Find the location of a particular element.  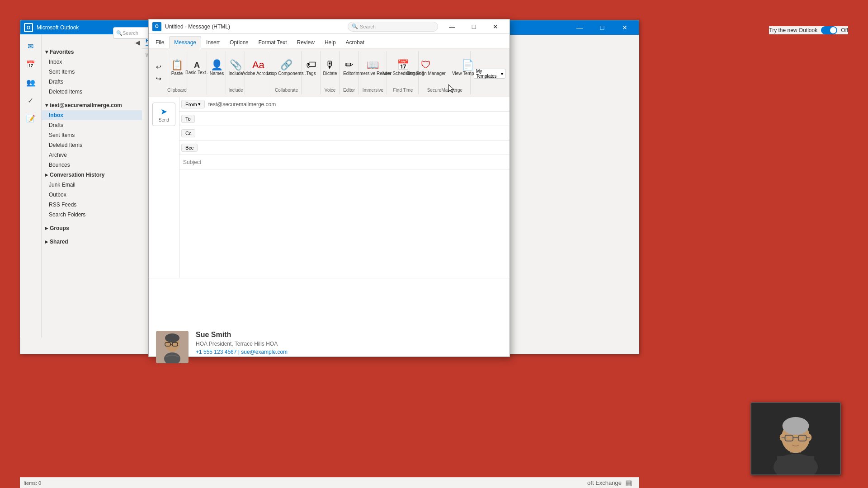

sidebar-item-inbox: Inbox is located at coordinates (92, 115).